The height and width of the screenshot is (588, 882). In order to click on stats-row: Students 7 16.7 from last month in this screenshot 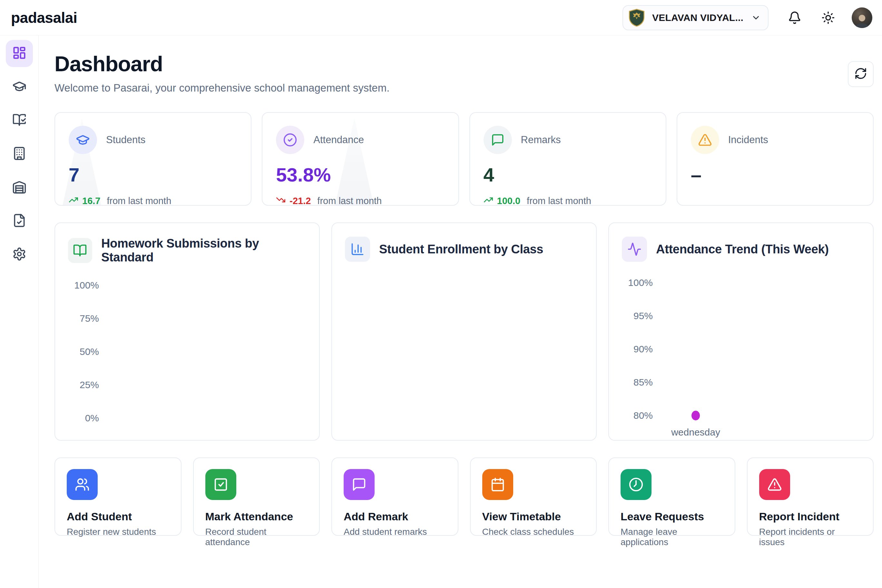, I will do `click(464, 159)`.